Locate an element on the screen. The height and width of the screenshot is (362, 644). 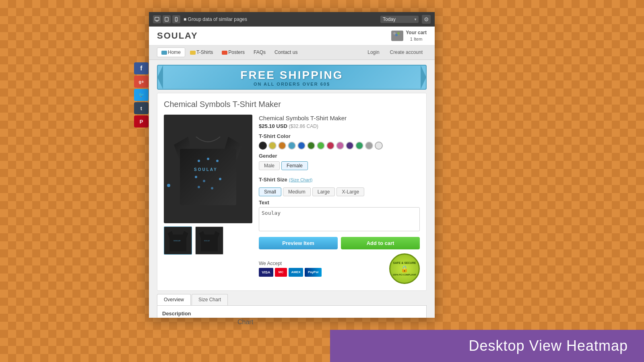
color-swatch-darkgreen is located at coordinates (311, 146).